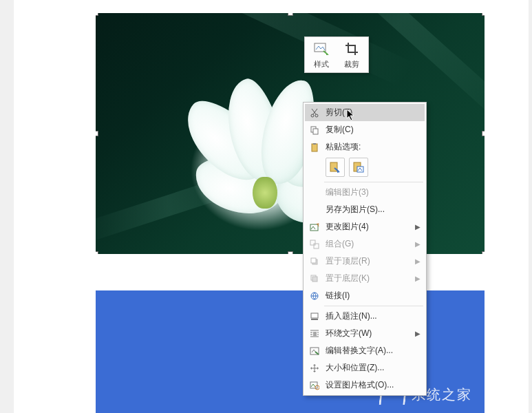  What do you see at coordinates (365, 296) in the screenshot?
I see `menu-hyperlink: 链接(I)` at bounding box center [365, 296].